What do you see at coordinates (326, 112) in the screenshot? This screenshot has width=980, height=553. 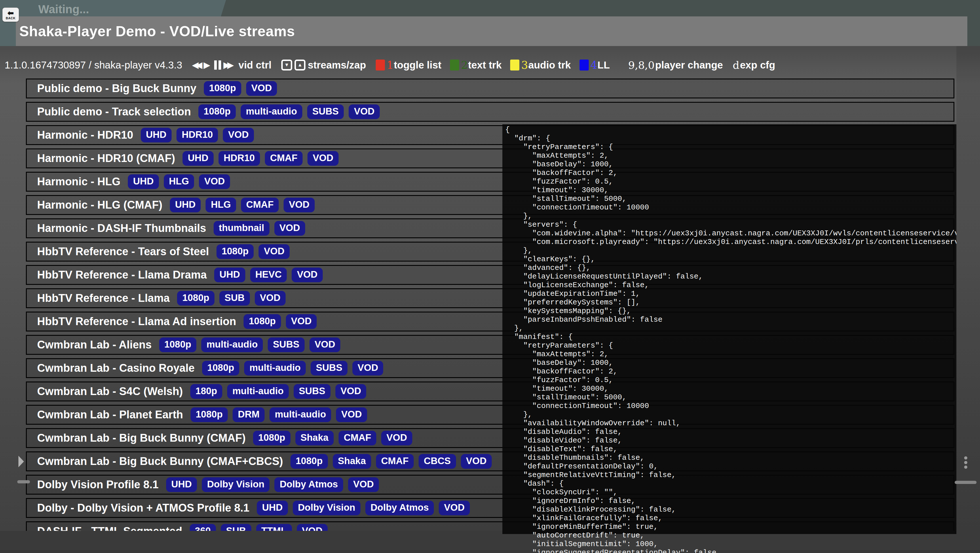 I see `stream-badge: SUBS` at bounding box center [326, 112].